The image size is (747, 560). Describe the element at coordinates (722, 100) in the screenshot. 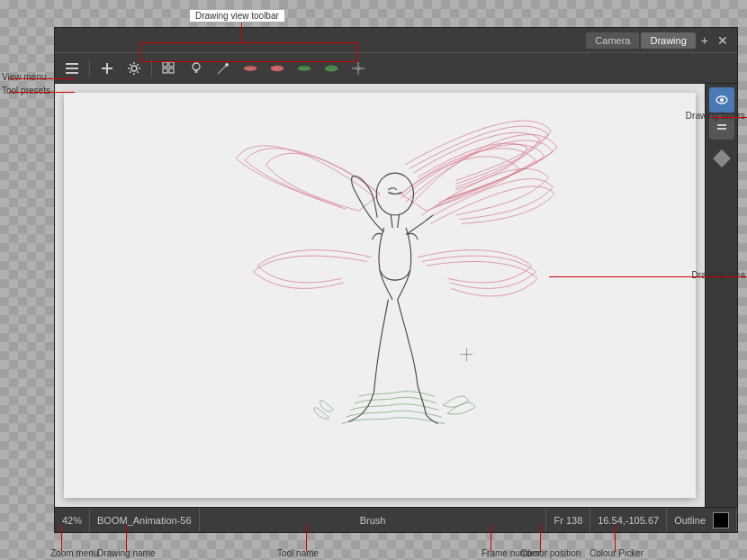

I see `eye-icon` at that location.